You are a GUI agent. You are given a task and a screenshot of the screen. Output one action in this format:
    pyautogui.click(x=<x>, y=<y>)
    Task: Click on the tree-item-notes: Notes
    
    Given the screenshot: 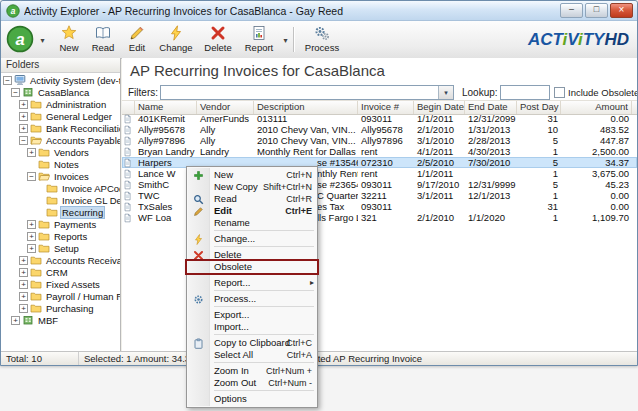 What is the action you would take?
    pyautogui.click(x=60, y=164)
    